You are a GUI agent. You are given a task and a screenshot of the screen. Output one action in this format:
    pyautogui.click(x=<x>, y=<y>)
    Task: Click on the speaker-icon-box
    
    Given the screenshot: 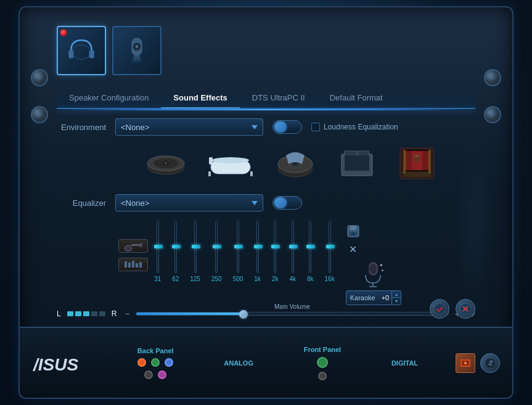 What is the action you would take?
    pyautogui.click(x=137, y=51)
    